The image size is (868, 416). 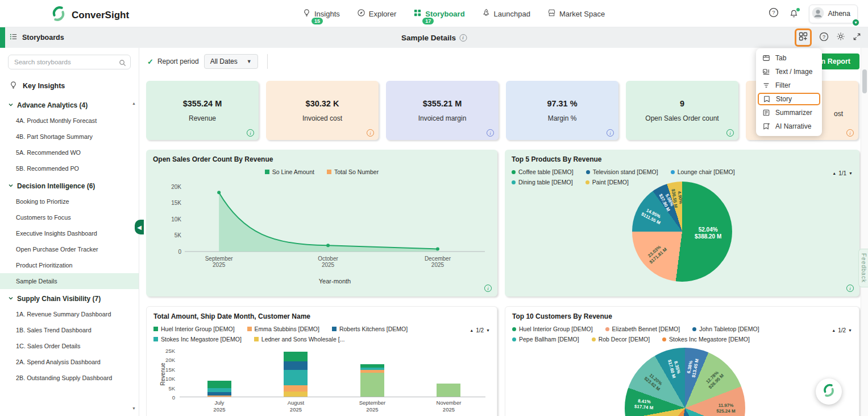 I want to click on scrollbar-thumb, so click(x=865, y=81).